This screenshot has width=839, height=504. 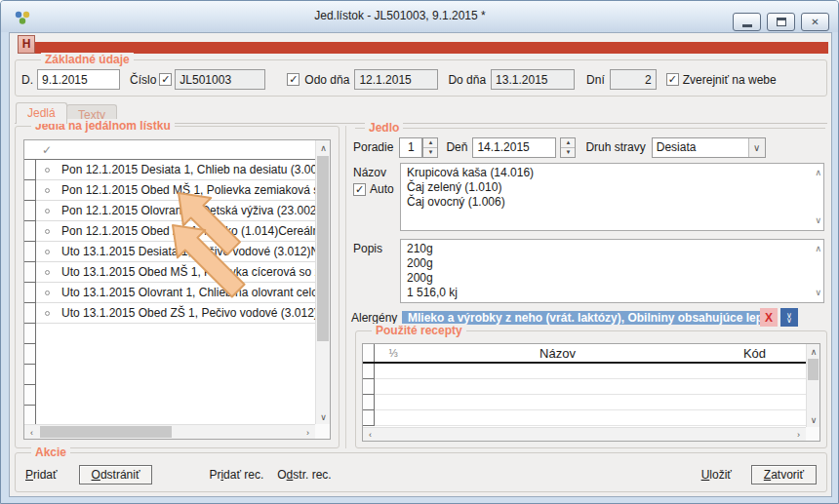 I want to click on day-stepper: ▲ ▼, so click(x=568, y=148).